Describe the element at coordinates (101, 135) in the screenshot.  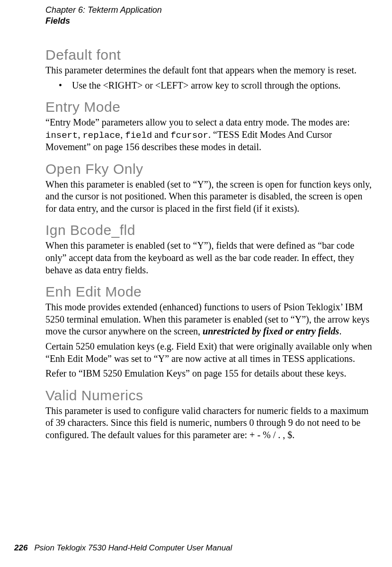
I see `code-replace: replace` at that location.